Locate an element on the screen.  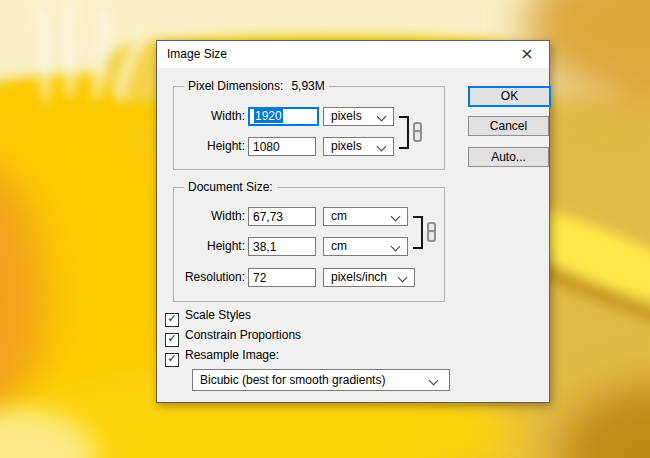
ds-width-unit-value: cm is located at coordinates (339, 216).